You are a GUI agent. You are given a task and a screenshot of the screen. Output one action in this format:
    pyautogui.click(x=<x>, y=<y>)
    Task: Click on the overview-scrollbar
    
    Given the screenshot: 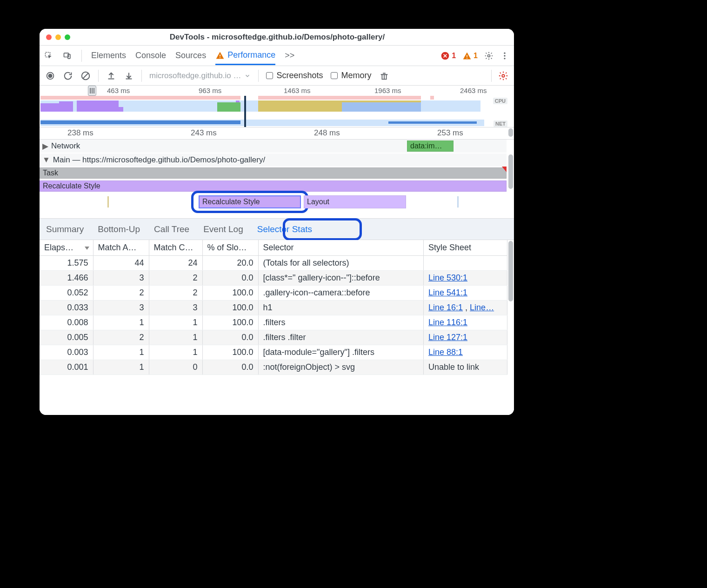 What is the action you would take?
    pyautogui.click(x=511, y=106)
    